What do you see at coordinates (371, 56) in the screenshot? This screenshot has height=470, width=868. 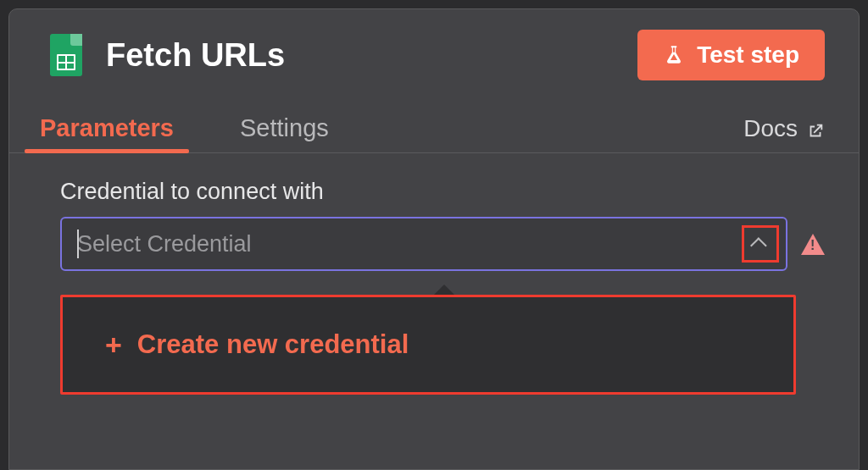 I see `panel-title: Fetch URLs` at bounding box center [371, 56].